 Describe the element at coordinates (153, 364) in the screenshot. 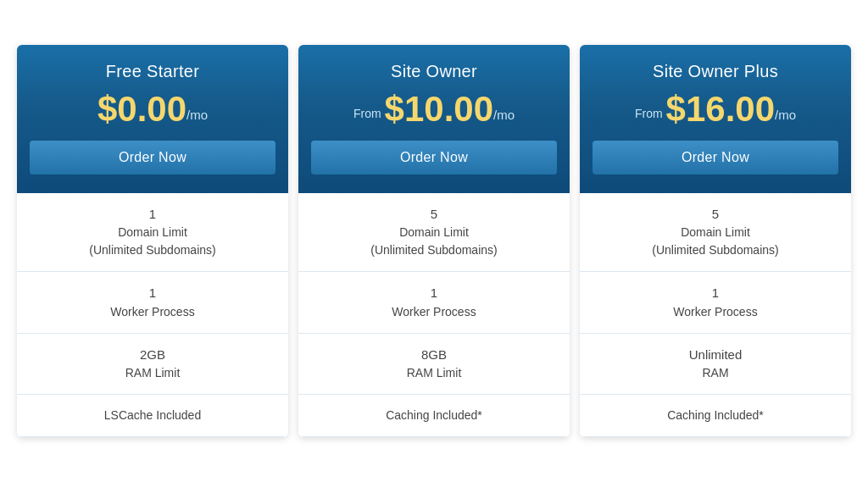

I see `feature-item-free-starter-2: 2GBRAM Limit` at that location.